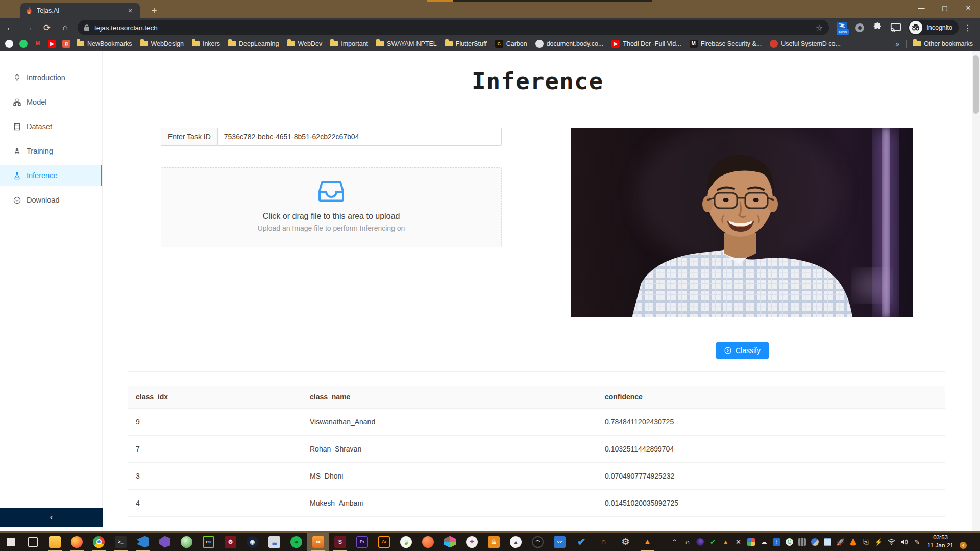 Image resolution: width=980 pixels, height=551 pixels. Describe the element at coordinates (275, 542) in the screenshot. I see `monitor-app-button: ▃` at that location.